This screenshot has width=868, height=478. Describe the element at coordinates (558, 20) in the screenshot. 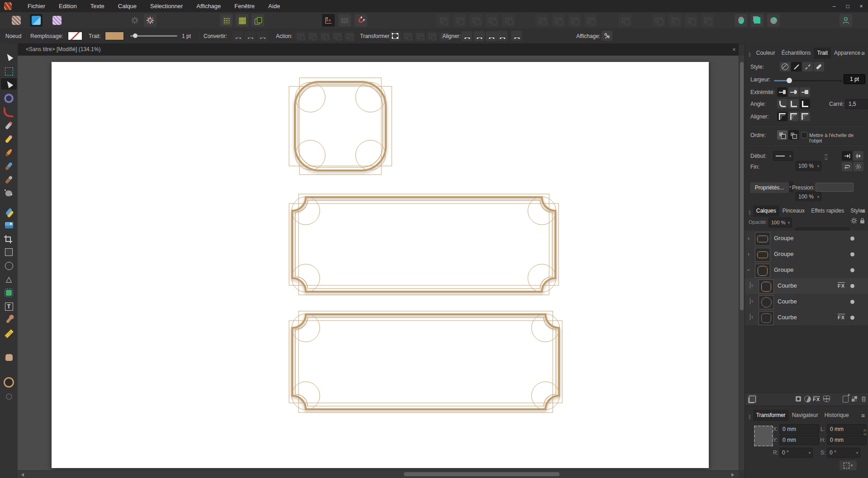

I see `move-backward-button` at that location.